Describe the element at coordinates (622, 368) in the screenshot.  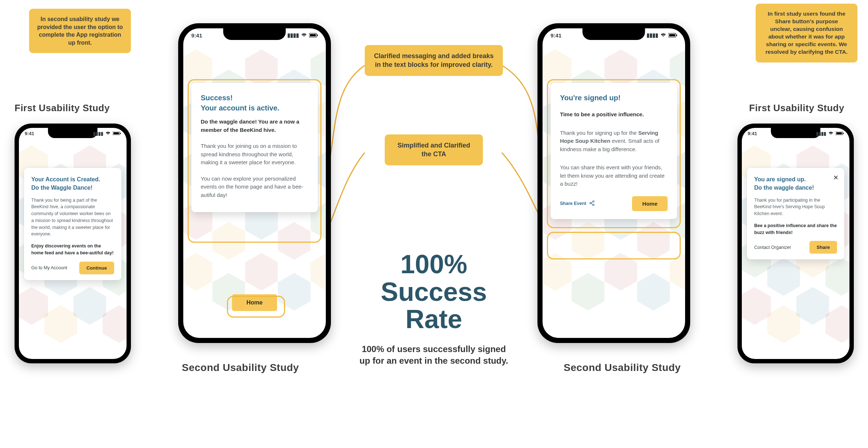
I see `label-second-study-right: Second Usability Study` at that location.